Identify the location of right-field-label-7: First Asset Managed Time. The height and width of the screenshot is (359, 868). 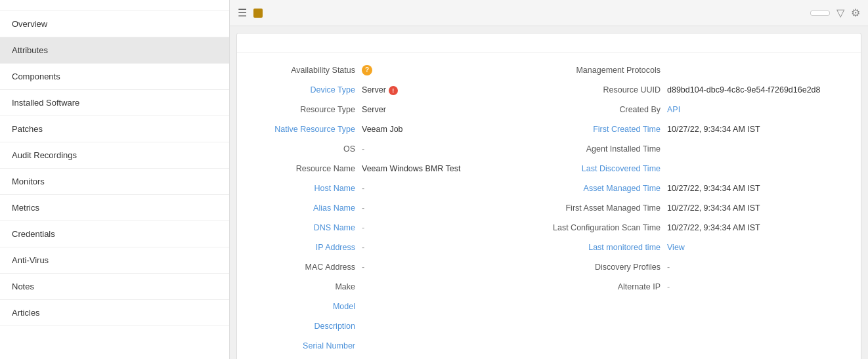
(608, 207).